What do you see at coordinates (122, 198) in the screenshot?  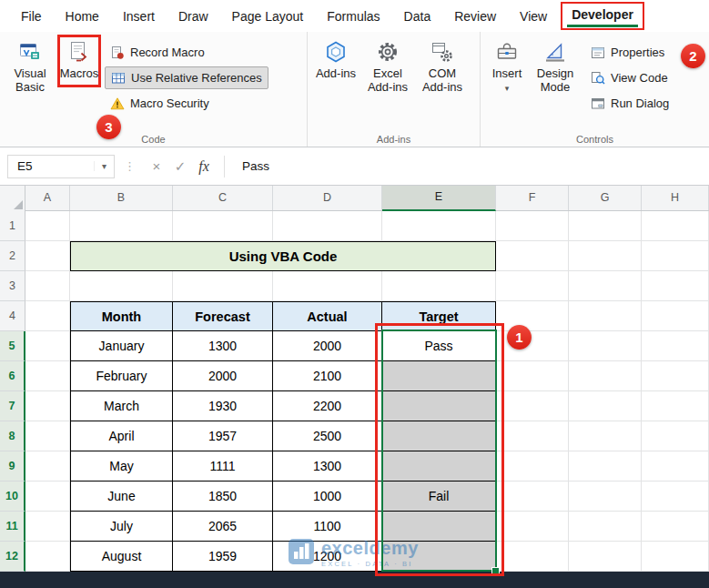 I see `column-header-B: B` at bounding box center [122, 198].